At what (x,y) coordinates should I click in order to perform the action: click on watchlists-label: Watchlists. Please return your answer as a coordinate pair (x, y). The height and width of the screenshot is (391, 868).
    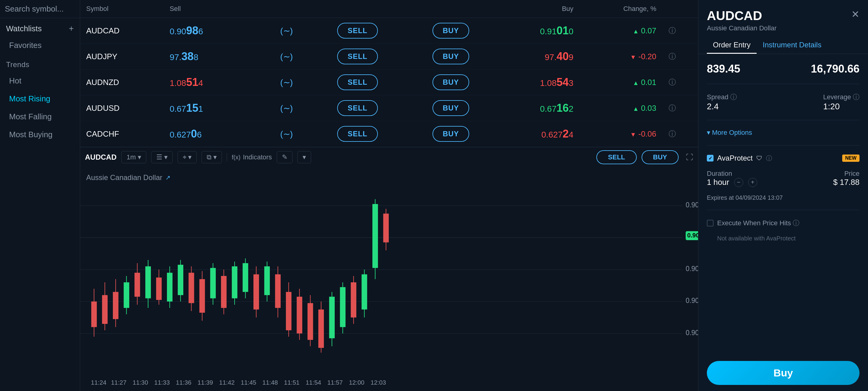
    Looking at the image, I should click on (24, 29).